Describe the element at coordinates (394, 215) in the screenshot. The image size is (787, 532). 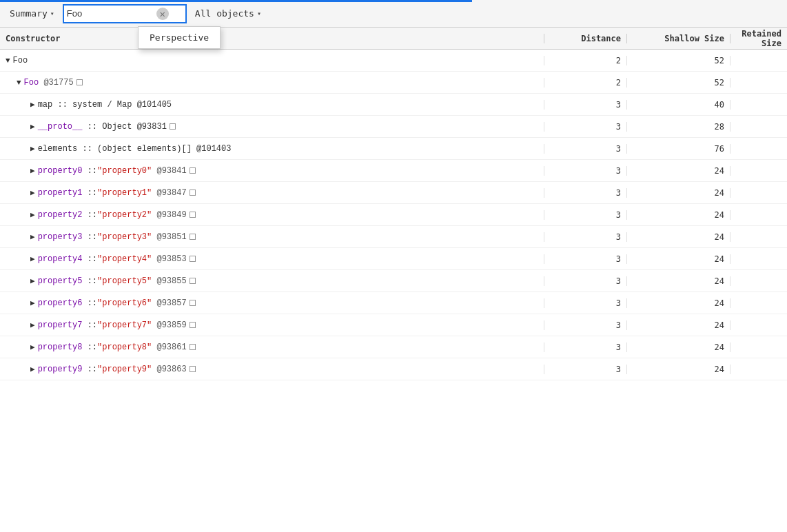
I see `table-row: ▶ property2 :: "property2" @93849 3 24` at that location.